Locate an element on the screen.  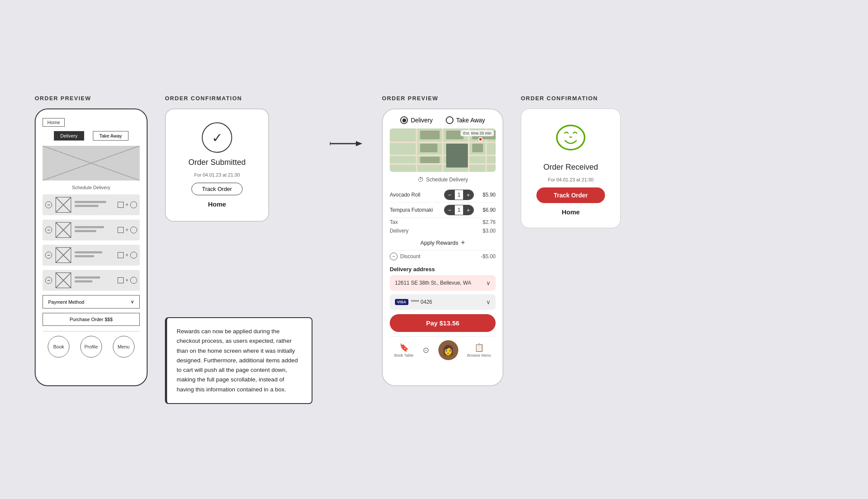
delivery-radio-option: Delivery is located at coordinates (417, 120).